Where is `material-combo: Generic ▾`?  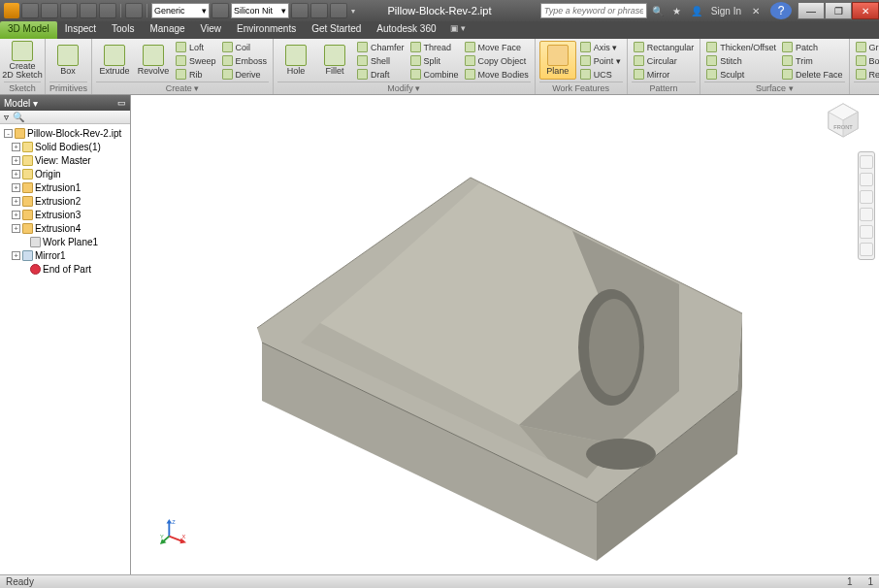
material-combo: Generic ▾ is located at coordinates (180, 11).